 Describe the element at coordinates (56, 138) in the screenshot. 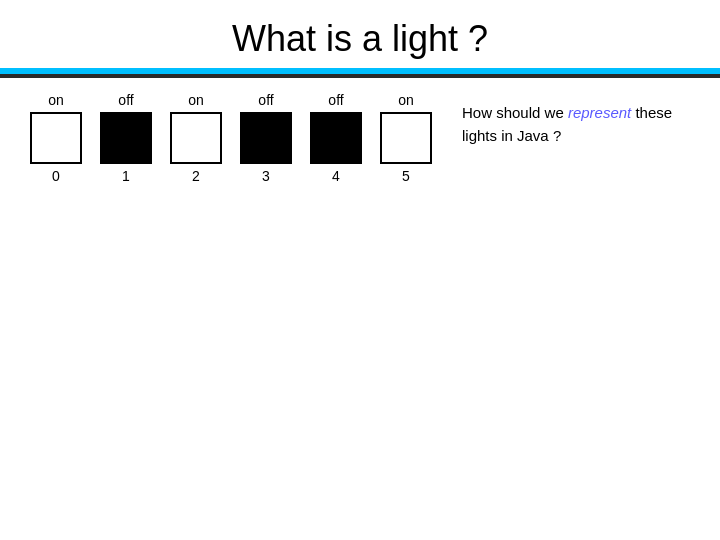

I see `light-item-0: on0` at that location.